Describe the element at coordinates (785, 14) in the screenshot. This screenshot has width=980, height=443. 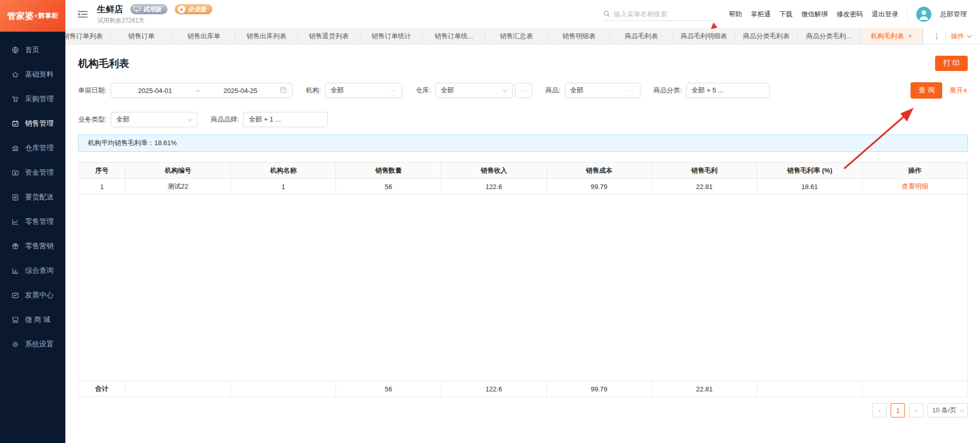
I see `header-right: 帮助掌柜通下载微信解绑修改密码退出登录 总部管理` at that location.